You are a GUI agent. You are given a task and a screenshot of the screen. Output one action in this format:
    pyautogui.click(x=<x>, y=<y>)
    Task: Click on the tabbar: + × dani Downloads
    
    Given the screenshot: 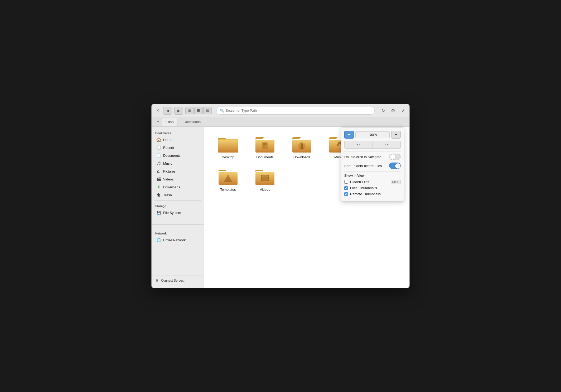 What is the action you would take?
    pyautogui.click(x=280, y=122)
    